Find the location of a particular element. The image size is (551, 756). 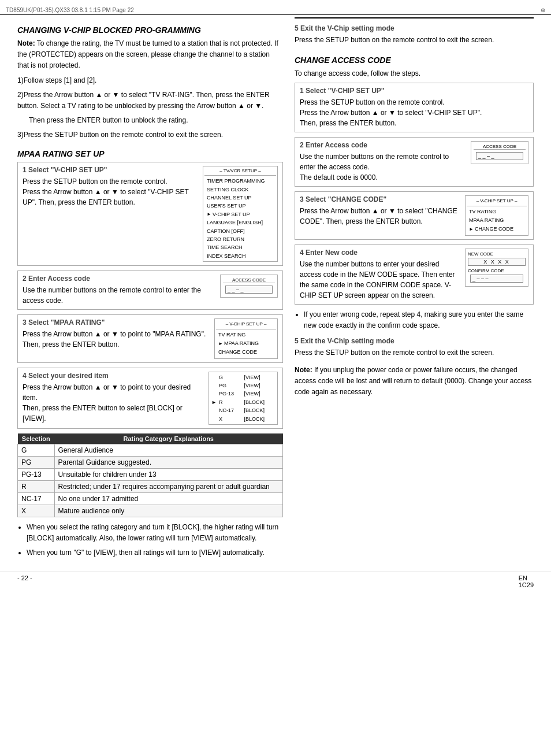

footer: - 22 - EN 1C29 is located at coordinates (276, 581).